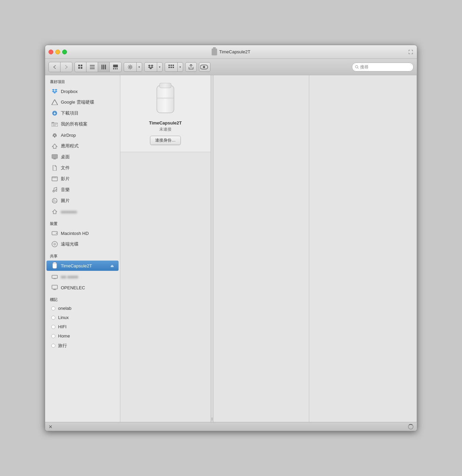 The image size is (462, 476). Describe the element at coordinates (112, 266) in the screenshot. I see `eject-icon: ⏏` at that location.